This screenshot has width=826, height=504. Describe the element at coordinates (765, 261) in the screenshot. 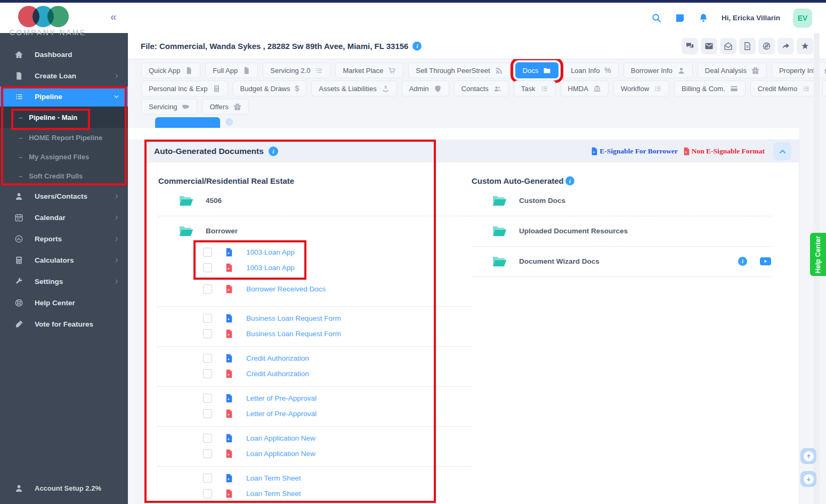

I see `video-play-icon` at that location.